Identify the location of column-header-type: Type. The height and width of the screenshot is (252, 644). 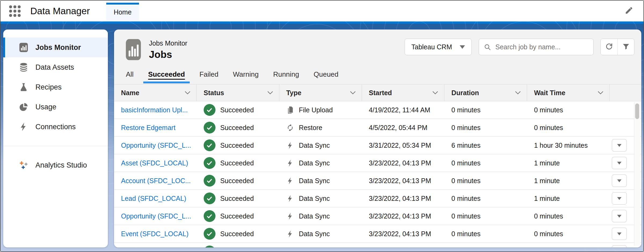
(321, 93).